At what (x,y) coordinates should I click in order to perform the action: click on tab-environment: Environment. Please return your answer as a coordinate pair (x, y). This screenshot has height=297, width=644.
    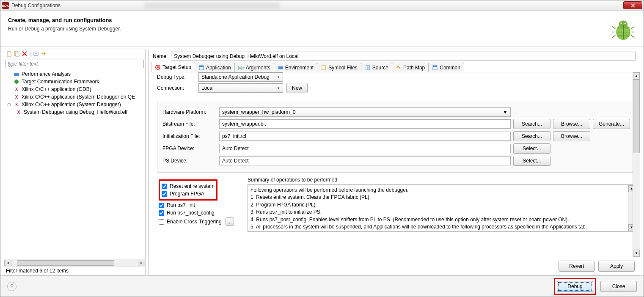
    Looking at the image, I should click on (295, 67).